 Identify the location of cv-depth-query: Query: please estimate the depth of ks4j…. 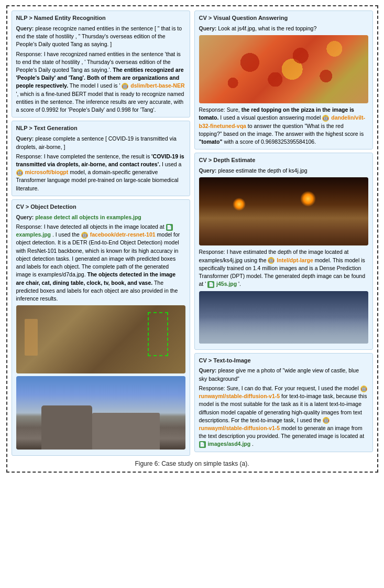
(284, 171).